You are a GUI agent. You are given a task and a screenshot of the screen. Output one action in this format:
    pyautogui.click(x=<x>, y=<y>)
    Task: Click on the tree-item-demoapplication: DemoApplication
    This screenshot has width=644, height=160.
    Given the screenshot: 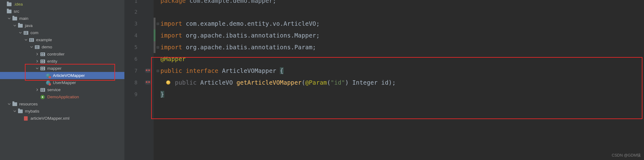 What is the action you would take?
    pyautogui.click(x=62, y=97)
    